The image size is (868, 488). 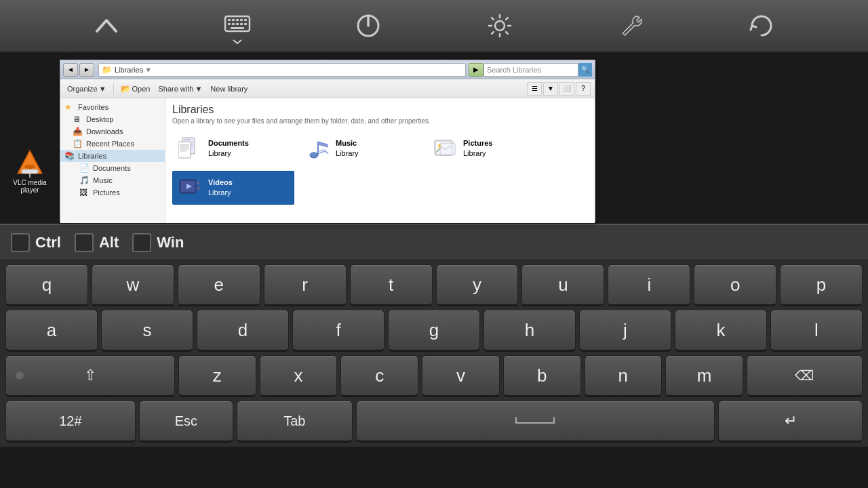 I want to click on lib-documents-text: Documents Library, so click(x=229, y=149).